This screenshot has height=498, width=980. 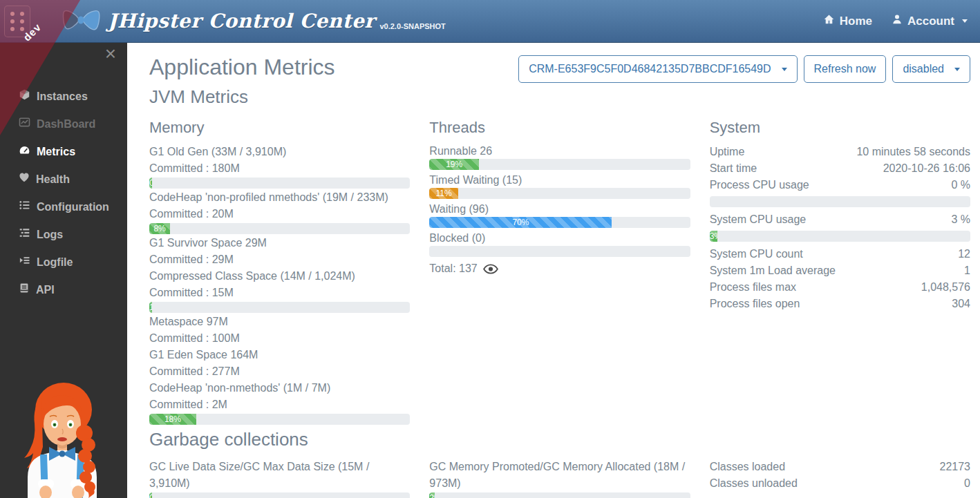 What do you see at coordinates (279, 419) in the screenshot?
I see `progress-bar: 18%` at bounding box center [279, 419].